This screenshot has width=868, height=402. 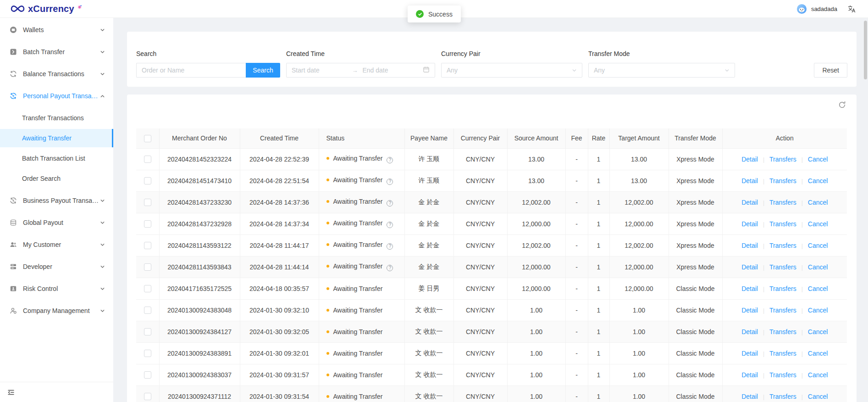 I want to click on search-input, so click(x=191, y=70).